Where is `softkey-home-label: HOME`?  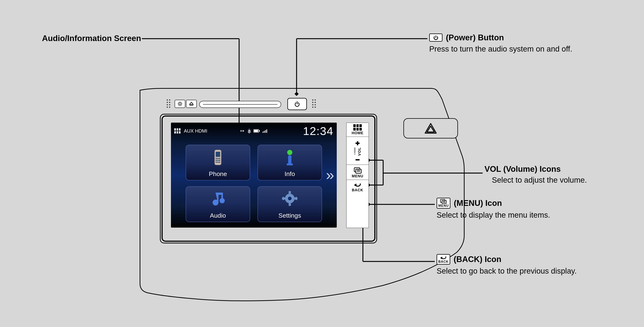 softkey-home-label: HOME is located at coordinates (358, 133).